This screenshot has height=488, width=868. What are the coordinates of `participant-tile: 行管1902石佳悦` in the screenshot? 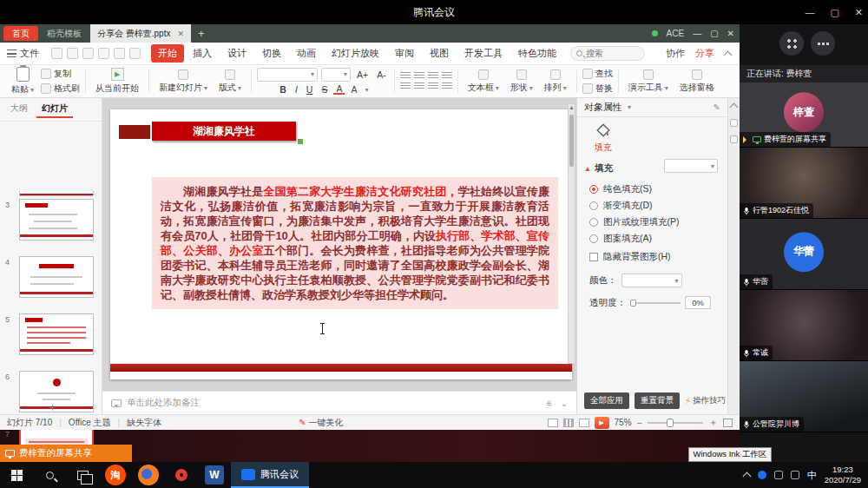 It's located at (804, 183).